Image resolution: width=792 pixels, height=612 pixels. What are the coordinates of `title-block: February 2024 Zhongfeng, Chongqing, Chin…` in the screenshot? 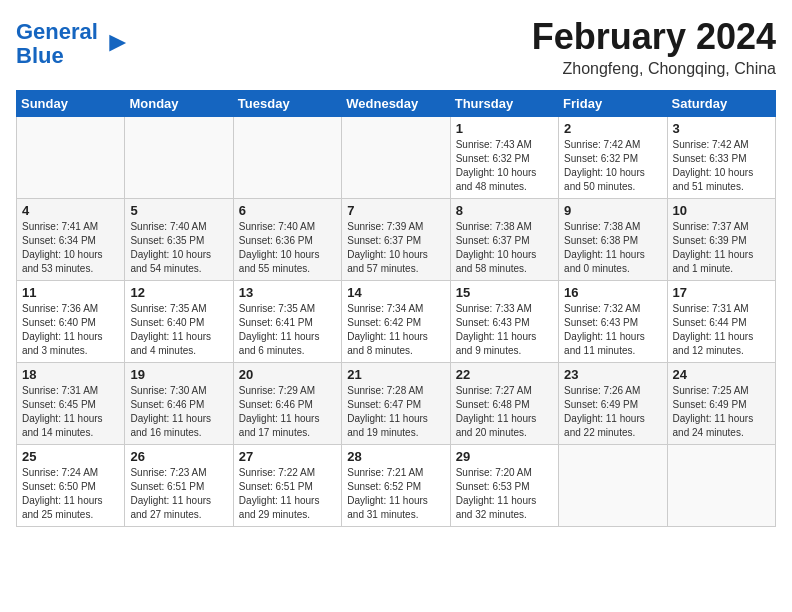 It's located at (654, 47).